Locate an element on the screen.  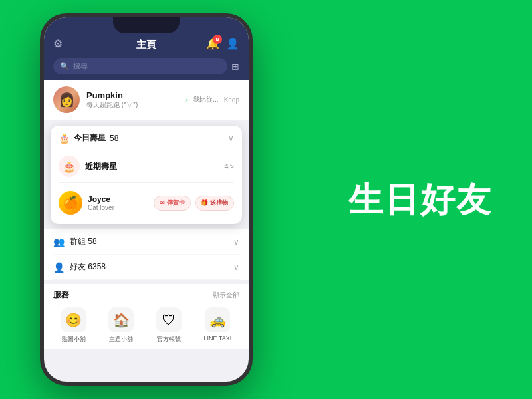
theme-shop-label: 主題小舖 is located at coordinates (121, 339).